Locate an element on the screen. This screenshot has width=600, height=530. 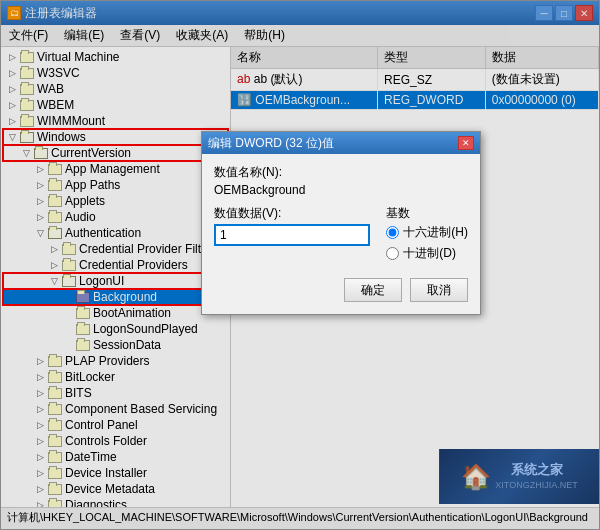
dialog-title-bar: 编辑 DWORD (32 位)值 ✕ is located at coordinates (341, 143).